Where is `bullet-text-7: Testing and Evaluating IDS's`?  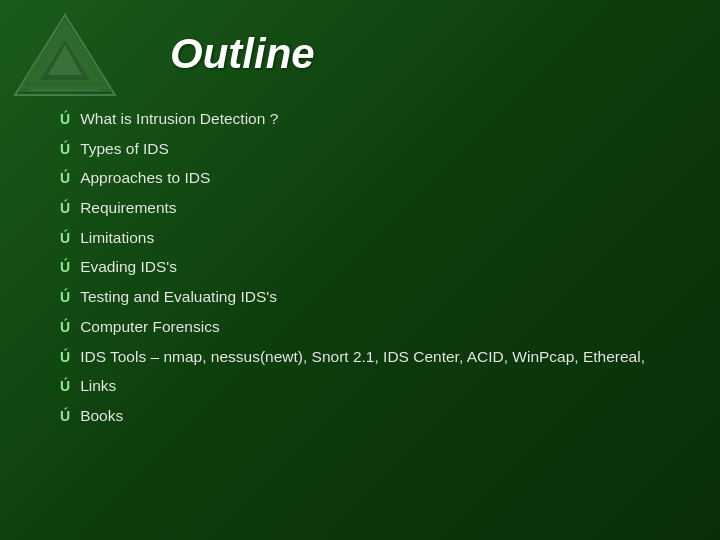 bullet-text-7: Testing and Evaluating IDS's is located at coordinates (178, 297).